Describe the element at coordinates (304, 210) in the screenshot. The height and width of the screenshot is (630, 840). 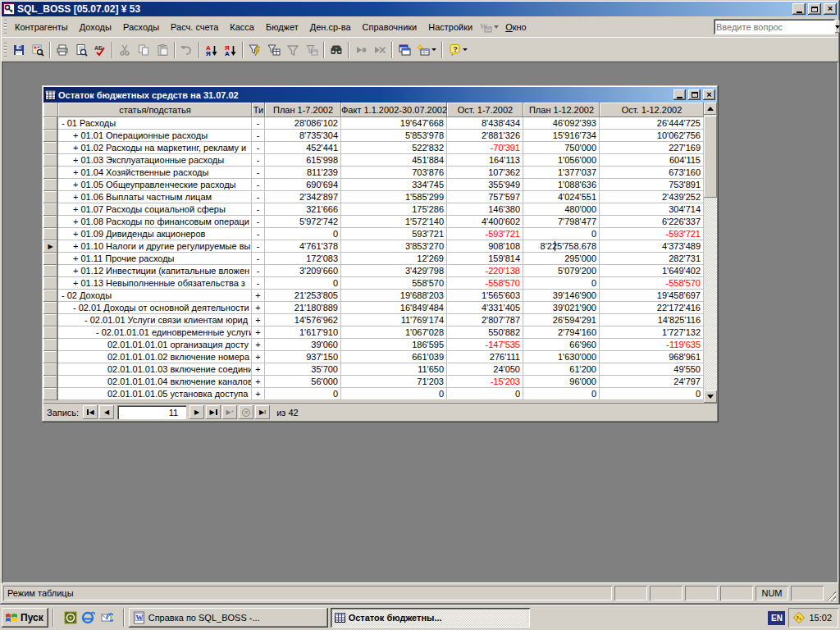
I see `cell-value: 321'666` at that location.